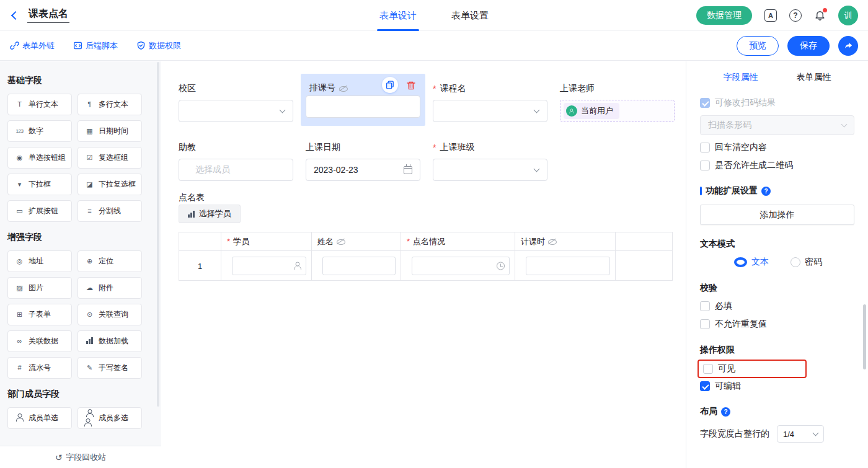 The height and width of the screenshot is (468, 868). What do you see at coordinates (728, 386) in the screenshot?
I see `option-label: 可编辑` at bounding box center [728, 386].